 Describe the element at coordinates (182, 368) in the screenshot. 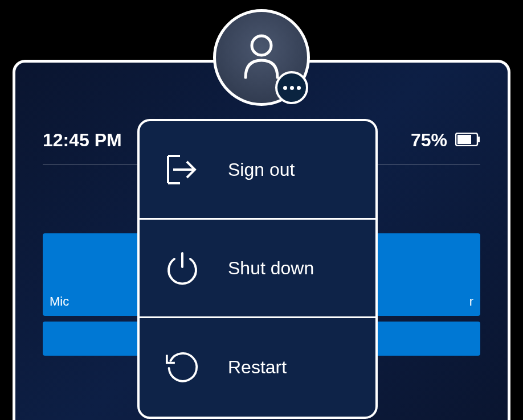

I see `restart-icon` at that location.